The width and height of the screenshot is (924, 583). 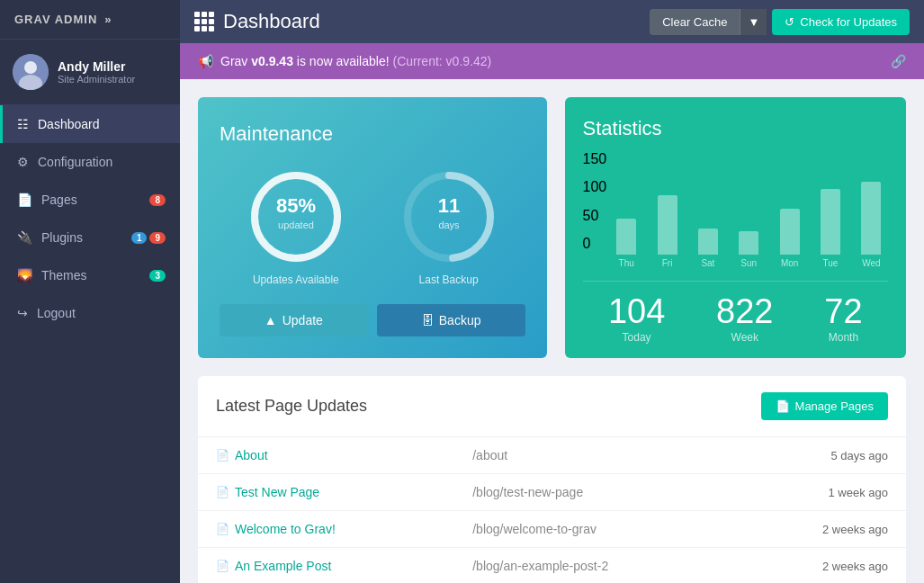 I want to click on sidebar-item-themes: 🌄 Themes 3, so click(x=90, y=275).